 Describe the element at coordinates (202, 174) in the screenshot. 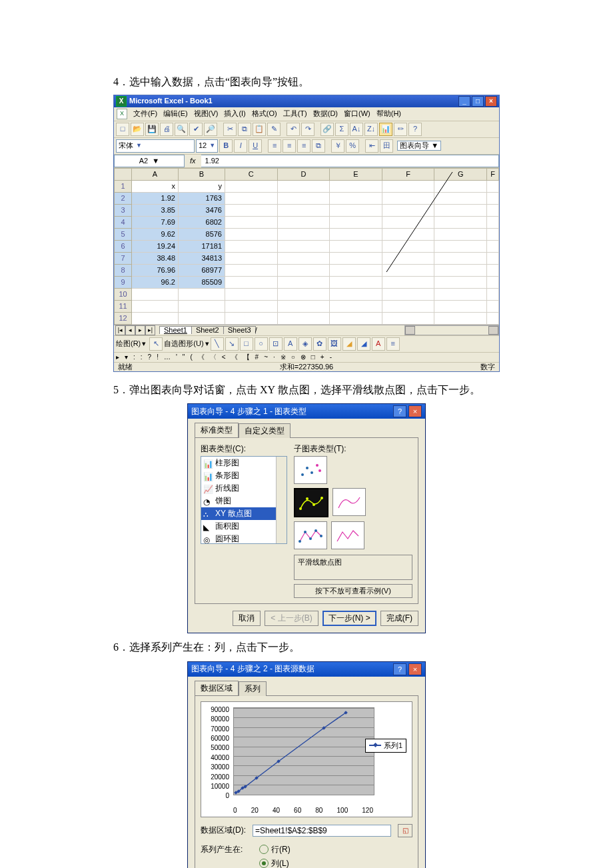

I see `col-header: B` at that location.